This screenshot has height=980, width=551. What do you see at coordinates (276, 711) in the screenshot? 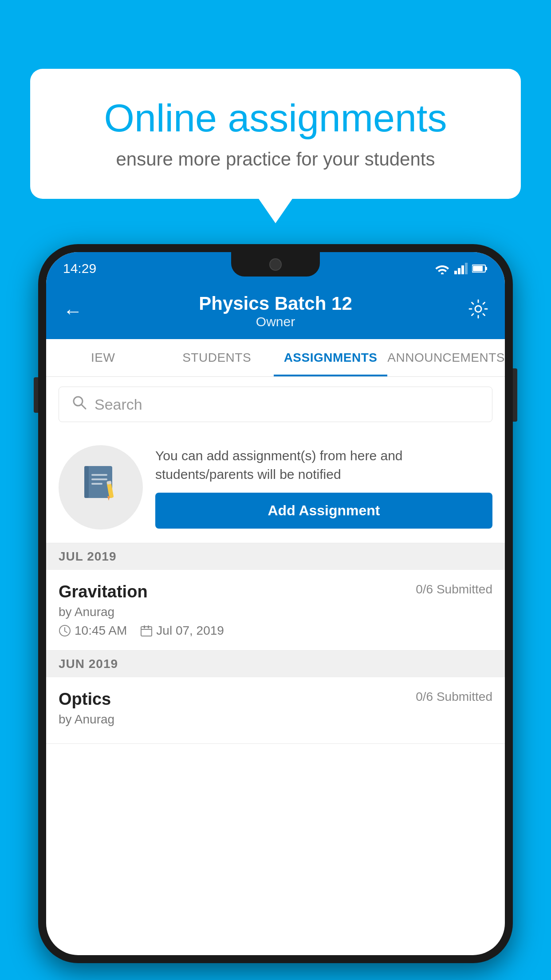
I see `assignment-item-optics: Optics 0/6 Submitted by Anurag` at bounding box center [276, 711].